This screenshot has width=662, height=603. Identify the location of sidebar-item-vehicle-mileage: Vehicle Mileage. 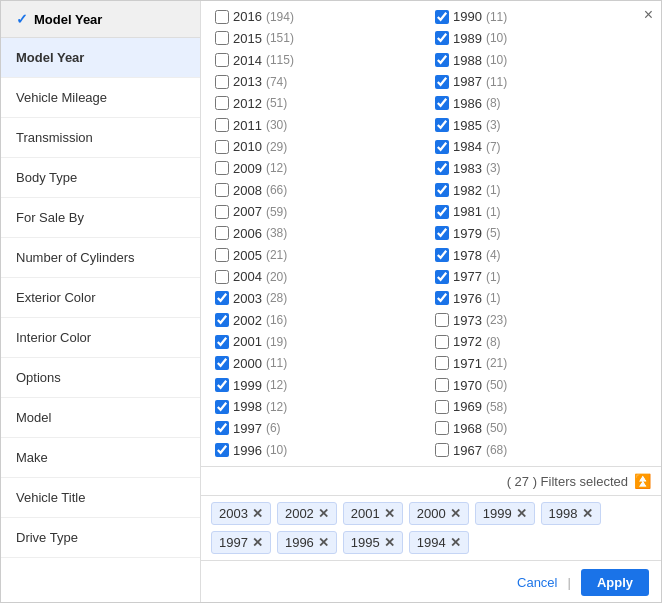
(100, 98).